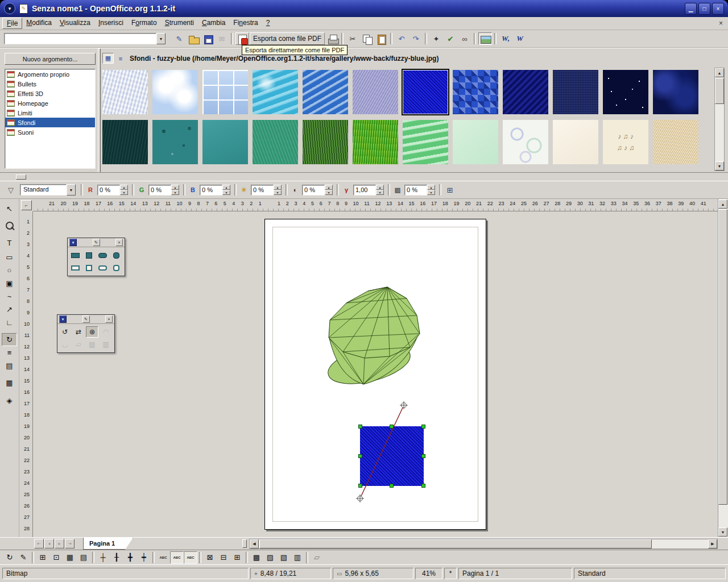 The width and height of the screenshot is (728, 582). Describe the element at coordinates (456, 544) in the screenshot. I see `horizontal-scrollbar-thumb` at that location.